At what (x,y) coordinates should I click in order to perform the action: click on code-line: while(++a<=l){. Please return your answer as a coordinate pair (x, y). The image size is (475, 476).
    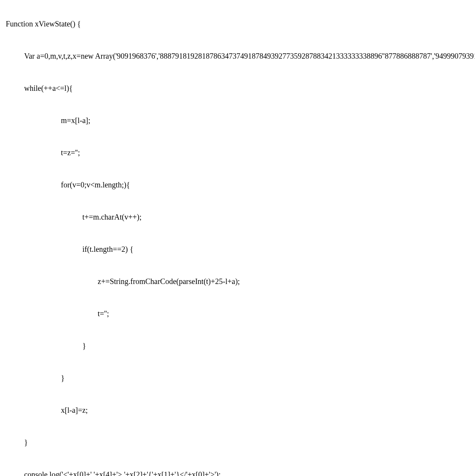
    Looking at the image, I should click on (238, 88).